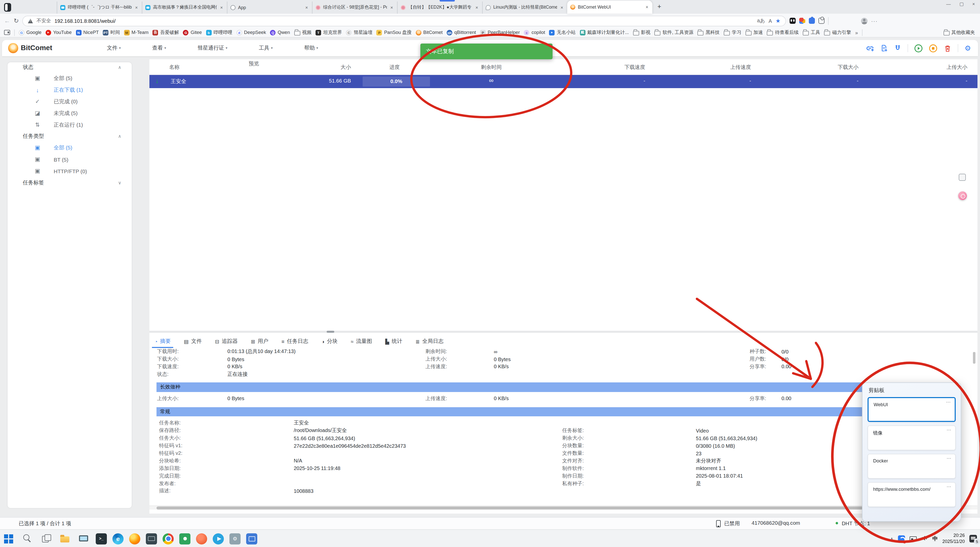 The image size is (980, 547). Describe the element at coordinates (65, 539) in the screenshot. I see `file-explorer-icon` at that location.